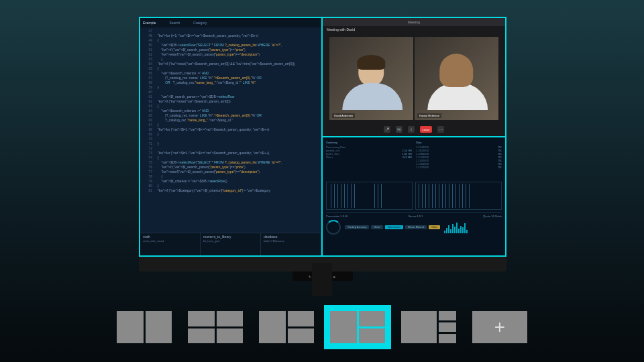 The width and height of the screenshot is (644, 362). I want to click on leave-button: Leave, so click(426, 129).